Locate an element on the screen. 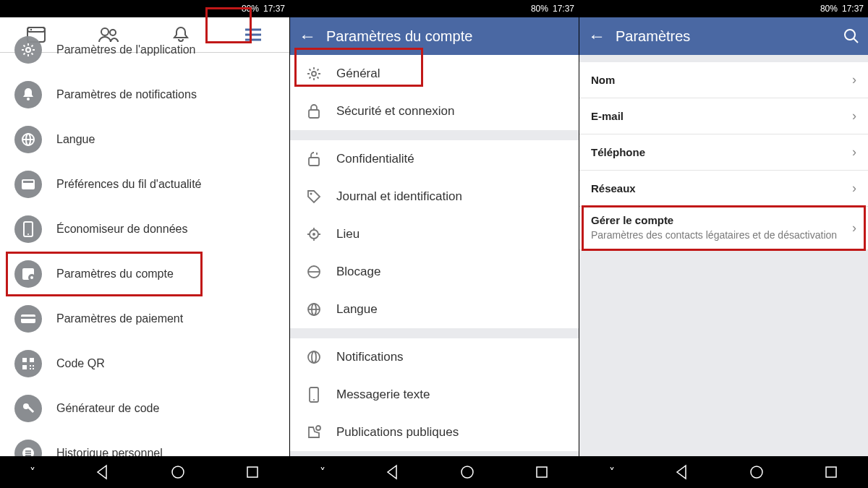 The height and width of the screenshot is (488, 868). acct-item-text-messaging: Messagerie texte is located at coordinates (434, 395).